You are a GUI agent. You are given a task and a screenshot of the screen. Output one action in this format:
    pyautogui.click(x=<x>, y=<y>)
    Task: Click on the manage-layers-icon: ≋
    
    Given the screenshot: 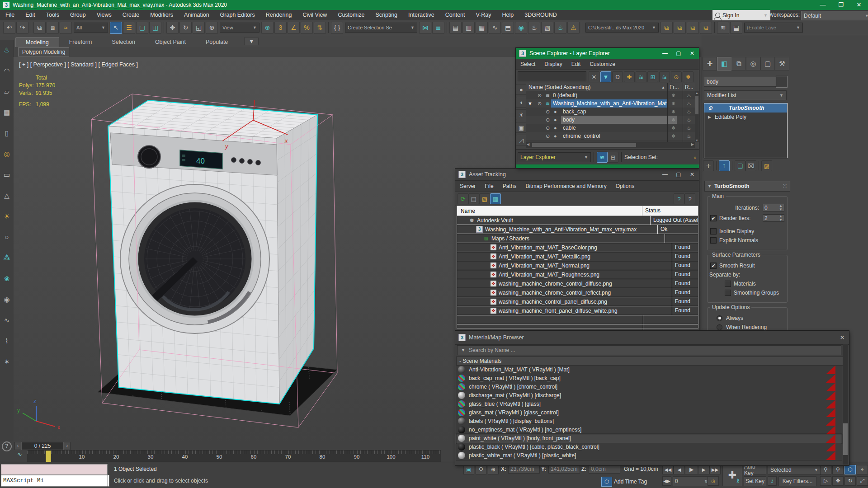 What is the action you would take?
    pyautogui.click(x=723, y=28)
    